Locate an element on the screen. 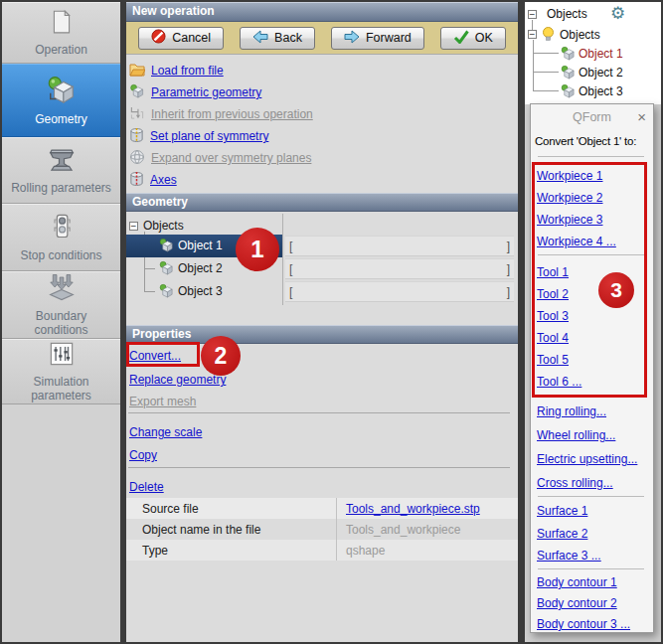  close-icon: × is located at coordinates (642, 117).